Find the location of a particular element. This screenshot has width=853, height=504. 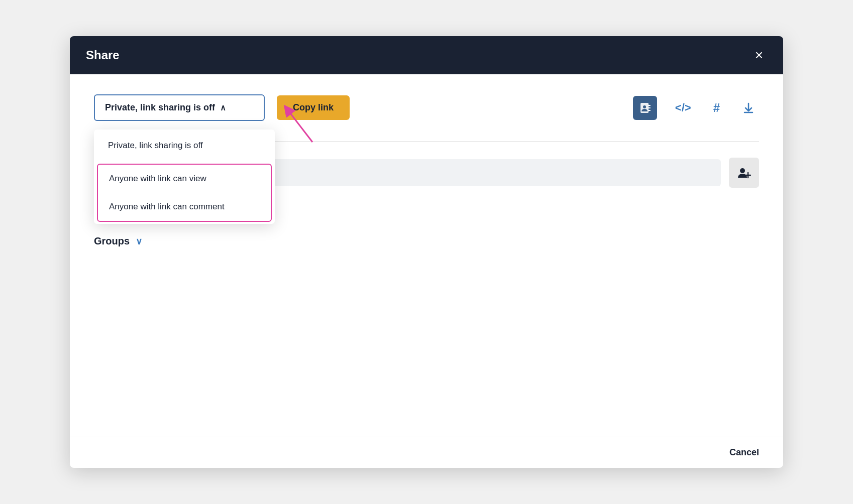

icon-group: </> # is located at coordinates (696, 108).